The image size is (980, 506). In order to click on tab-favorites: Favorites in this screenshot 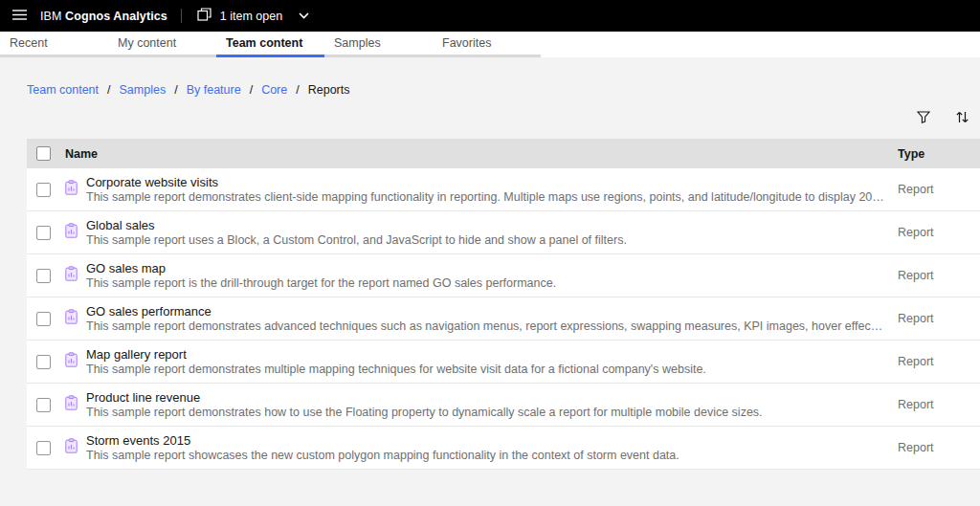, I will do `click(486, 44)`.